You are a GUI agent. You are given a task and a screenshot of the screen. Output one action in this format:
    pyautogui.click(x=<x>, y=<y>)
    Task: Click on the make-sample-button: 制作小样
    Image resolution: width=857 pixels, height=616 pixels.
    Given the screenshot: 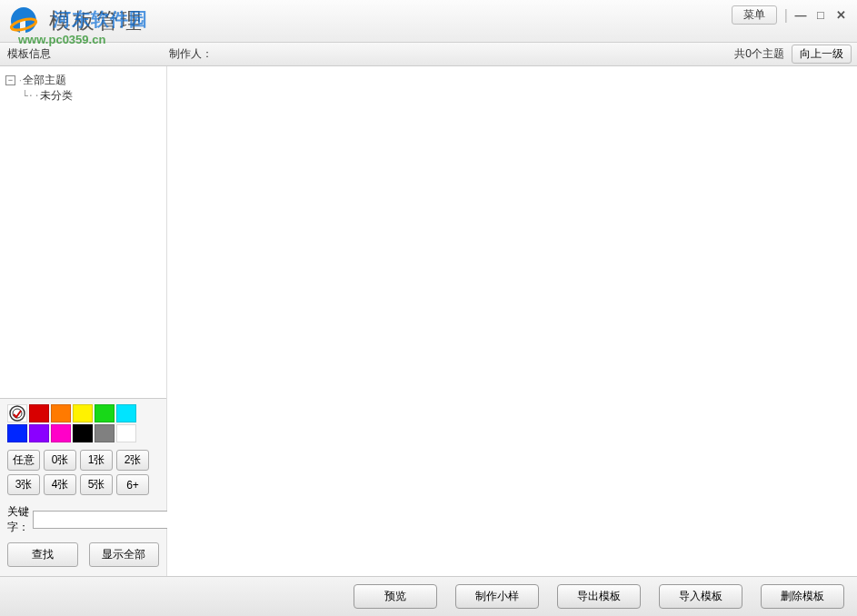 What is the action you would take?
    pyautogui.click(x=497, y=596)
    